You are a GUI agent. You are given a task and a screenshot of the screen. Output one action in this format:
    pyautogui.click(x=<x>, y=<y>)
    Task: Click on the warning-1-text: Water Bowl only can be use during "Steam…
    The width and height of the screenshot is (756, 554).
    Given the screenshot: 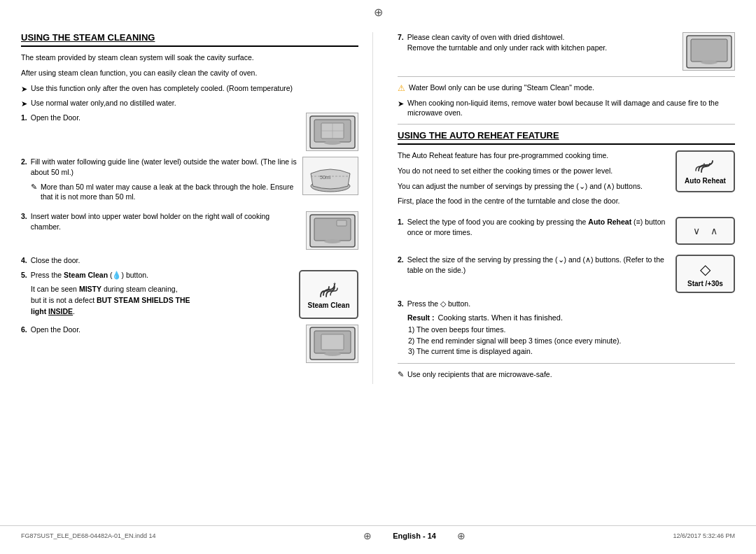 What is the action you would take?
    pyautogui.click(x=501, y=88)
    